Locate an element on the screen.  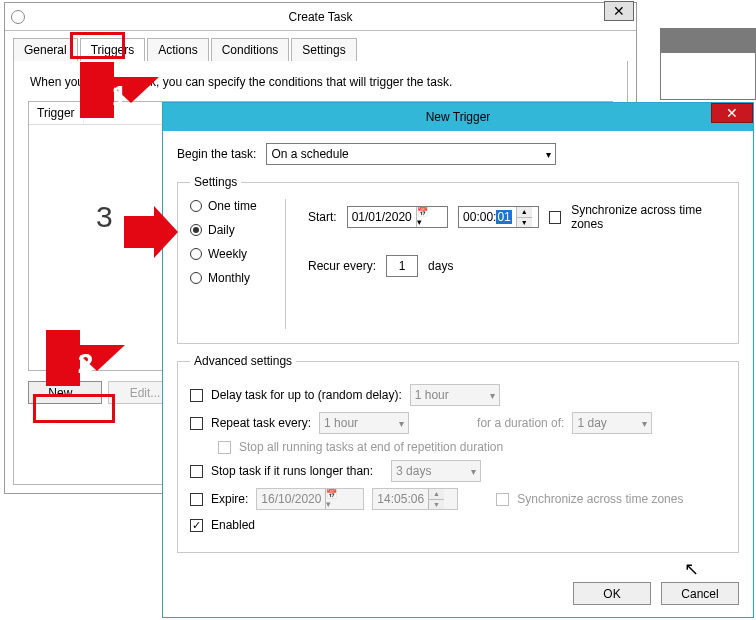
recur-input: 1 is located at coordinates (402, 266).